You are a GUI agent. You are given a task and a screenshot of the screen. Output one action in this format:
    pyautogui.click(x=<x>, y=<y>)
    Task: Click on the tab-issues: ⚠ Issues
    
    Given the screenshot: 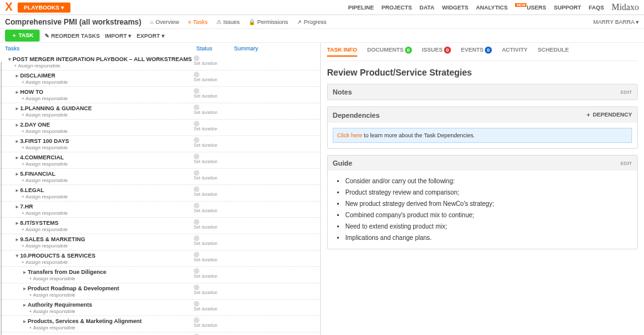 What is the action you would take?
    pyautogui.click(x=228, y=22)
    